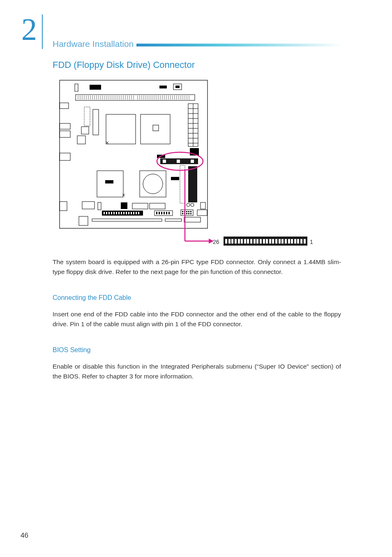 This screenshot has width=392, height=557. Describe the element at coordinates (265, 241) in the screenshot. I see `fdd-pin-strip` at that location.